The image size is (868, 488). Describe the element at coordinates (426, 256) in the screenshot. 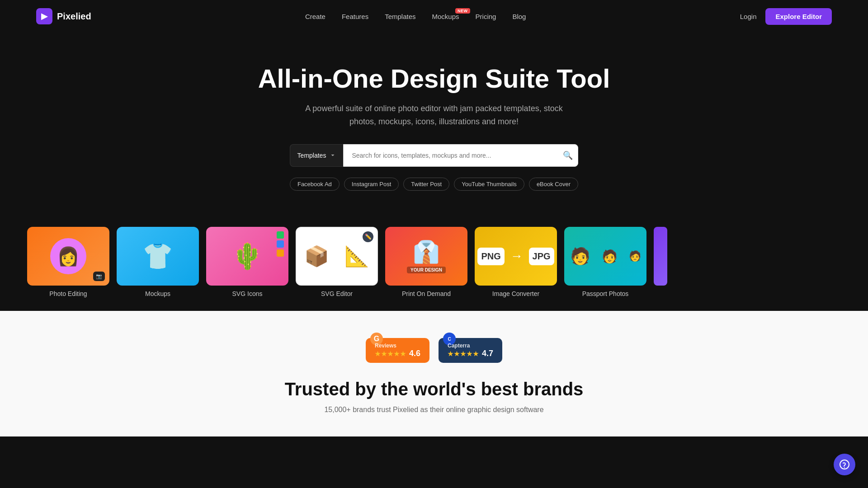

I see `card-image-print-on-demand: 👔 YOUR DESIGN` at that location.